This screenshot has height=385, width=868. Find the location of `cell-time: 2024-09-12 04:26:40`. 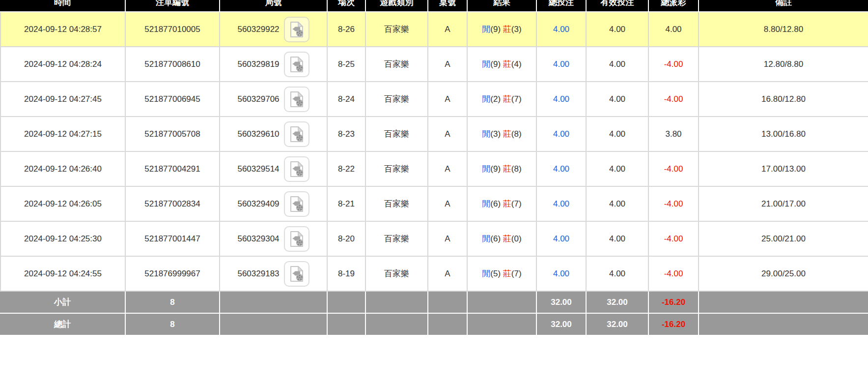

cell-time: 2024-09-12 04:26:40 is located at coordinates (63, 169).